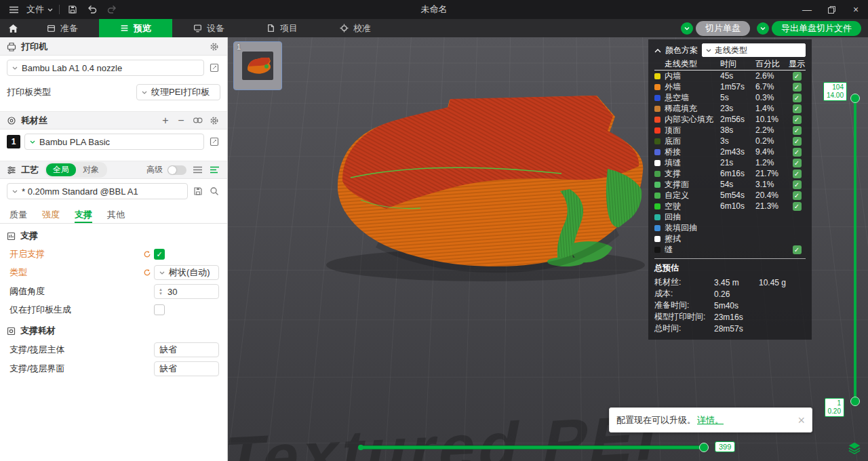 The height and width of the screenshot is (461, 868). I want to click on minimize-button: —, so click(807, 9).